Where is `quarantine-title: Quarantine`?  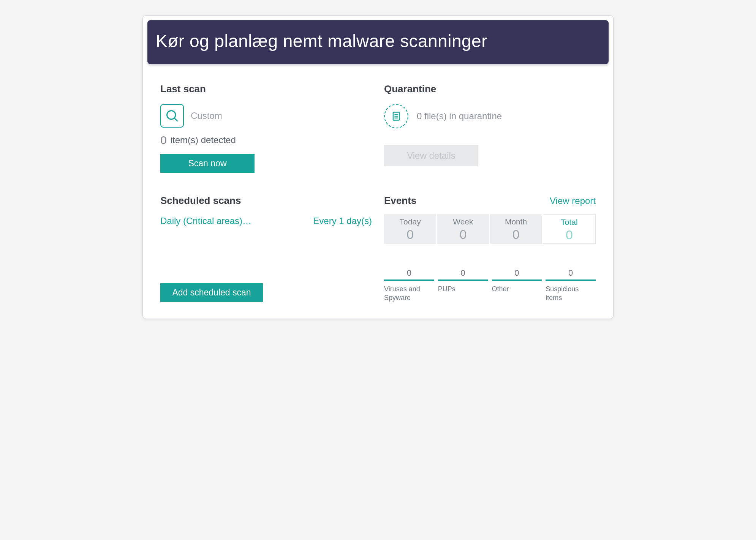 quarantine-title: Quarantine is located at coordinates (490, 89).